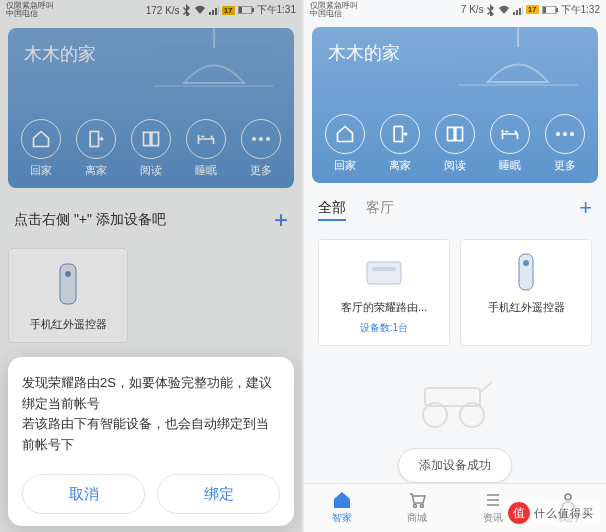 The image size is (606, 532). What do you see at coordinates (580, 10) in the screenshot?
I see `clock: 下午1:32` at bounding box center [580, 10].